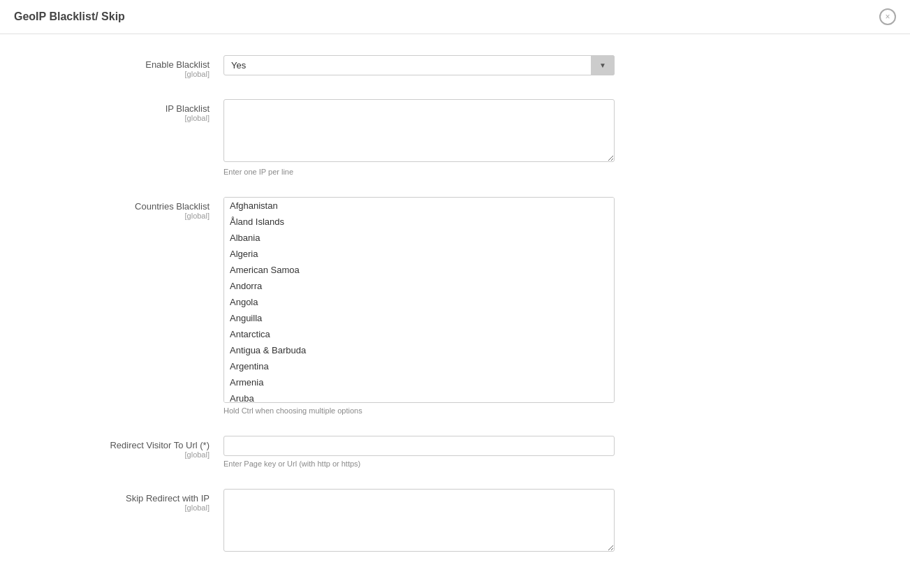  Describe the element at coordinates (126, 67) in the screenshot. I see `enable-blacklist-label-col: Enable Blacklist [global]` at that location.